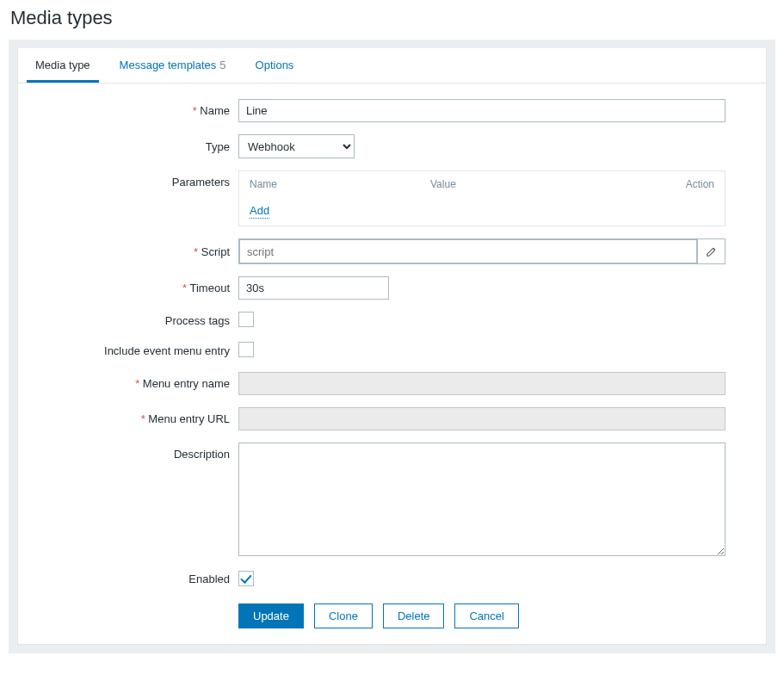  I want to click on label-include-event-menu: Include event menu entry, so click(136, 351).